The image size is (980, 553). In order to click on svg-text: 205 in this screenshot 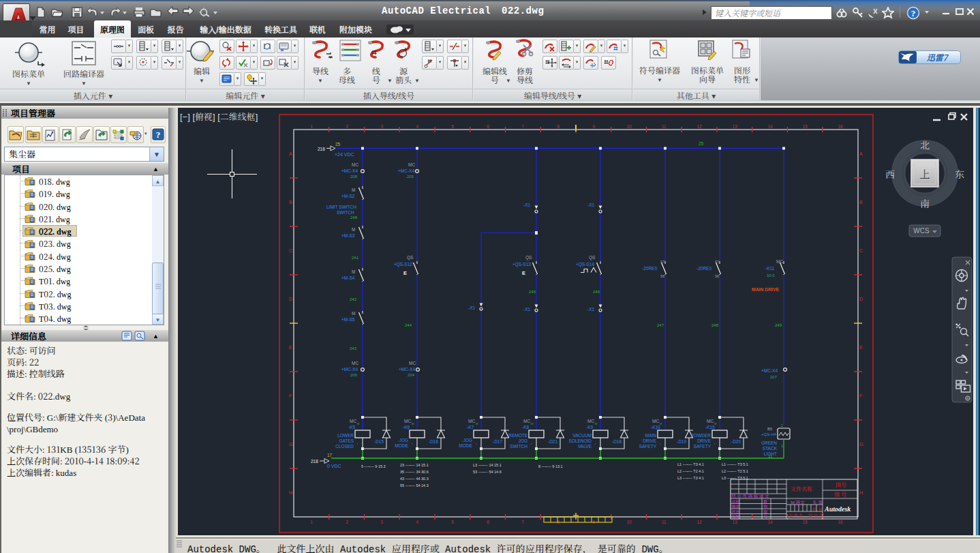, I will do `click(410, 177)`.